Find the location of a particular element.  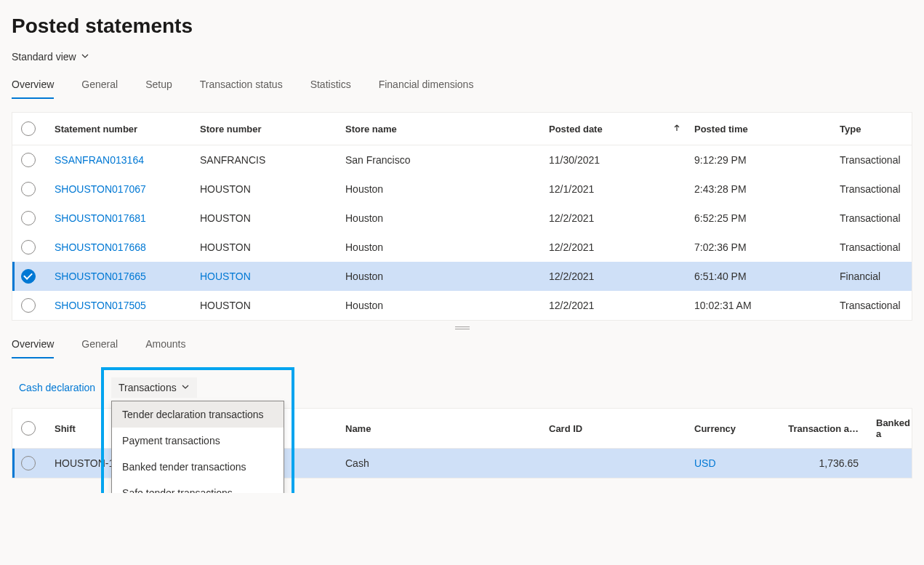

col-header-name: Name is located at coordinates (447, 429).